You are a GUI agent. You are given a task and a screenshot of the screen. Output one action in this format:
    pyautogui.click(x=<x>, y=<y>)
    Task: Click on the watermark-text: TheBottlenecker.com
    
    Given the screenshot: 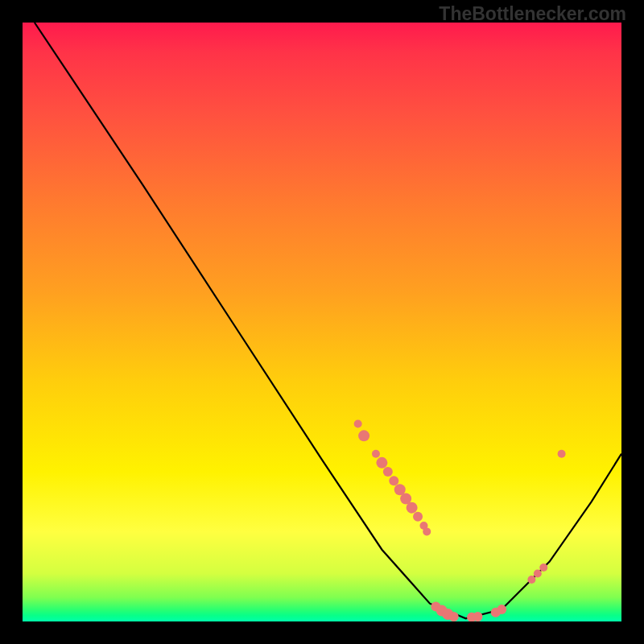 What is the action you would take?
    pyautogui.click(x=533, y=14)
    